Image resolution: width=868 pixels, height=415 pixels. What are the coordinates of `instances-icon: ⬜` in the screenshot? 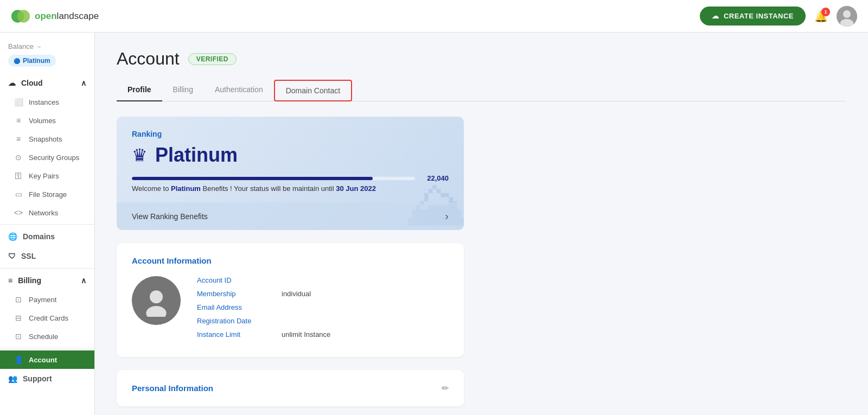 It's located at (18, 102).